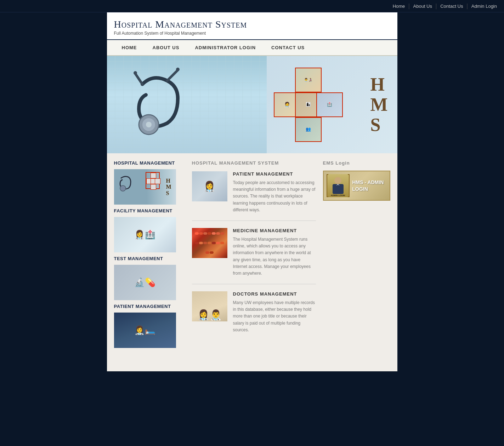 This screenshot has height=446, width=504. What do you see at coordinates (254, 256) in the screenshot?
I see `medicine-management-item: MEDICINE MANAGEMENT The Hospital Managem…` at bounding box center [254, 256].